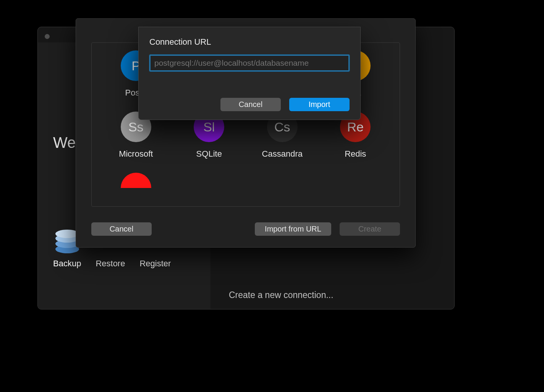 The image size is (544, 392). I want to click on url-modal-button-row: Cancel Import, so click(249, 105).